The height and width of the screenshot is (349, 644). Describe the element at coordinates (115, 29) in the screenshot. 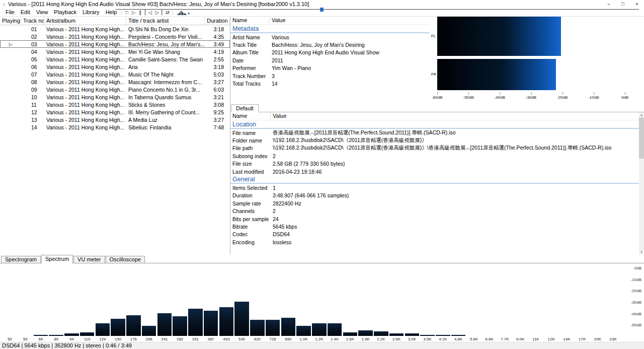

I see `playlist-row: 01Various - 2011 Hong Kong High...Qi Shi…` at that location.